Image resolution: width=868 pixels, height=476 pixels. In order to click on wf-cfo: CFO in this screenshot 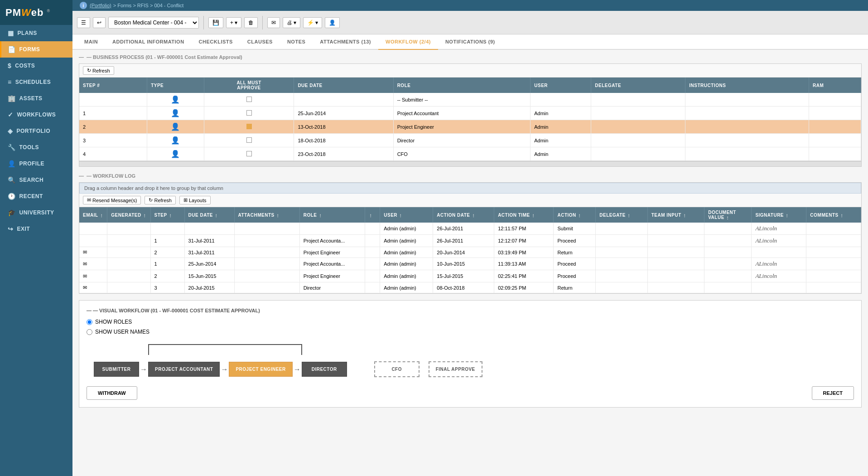, I will do `click(397, 369)`.